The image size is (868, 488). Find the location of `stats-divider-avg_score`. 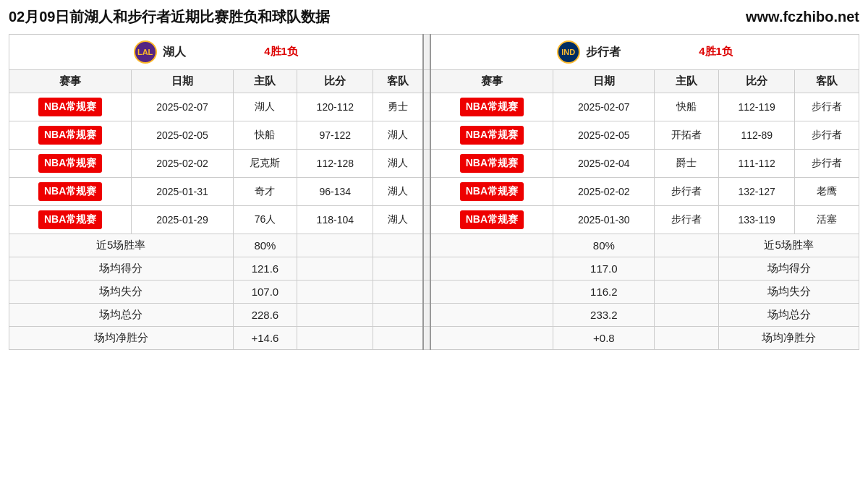

stats-divider-avg_score is located at coordinates (427, 269).